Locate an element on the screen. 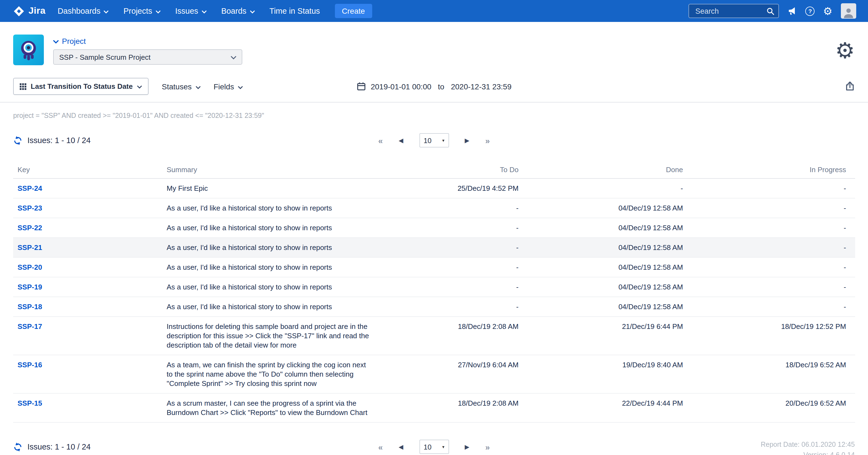  done-date: 19/Dec/19 8:40 AM is located at coordinates (605, 374).